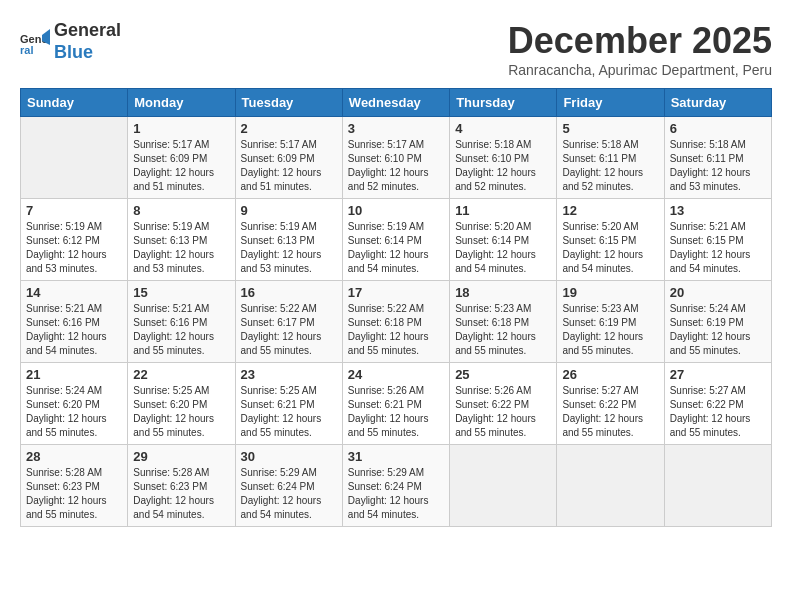 The image size is (792, 612). Describe the element at coordinates (503, 210) in the screenshot. I see `day-number: 11` at that location.